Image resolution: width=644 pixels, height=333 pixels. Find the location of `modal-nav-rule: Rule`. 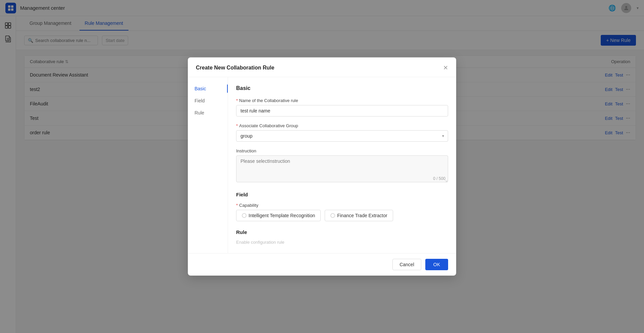

modal-nav-rule: Rule is located at coordinates (208, 113).